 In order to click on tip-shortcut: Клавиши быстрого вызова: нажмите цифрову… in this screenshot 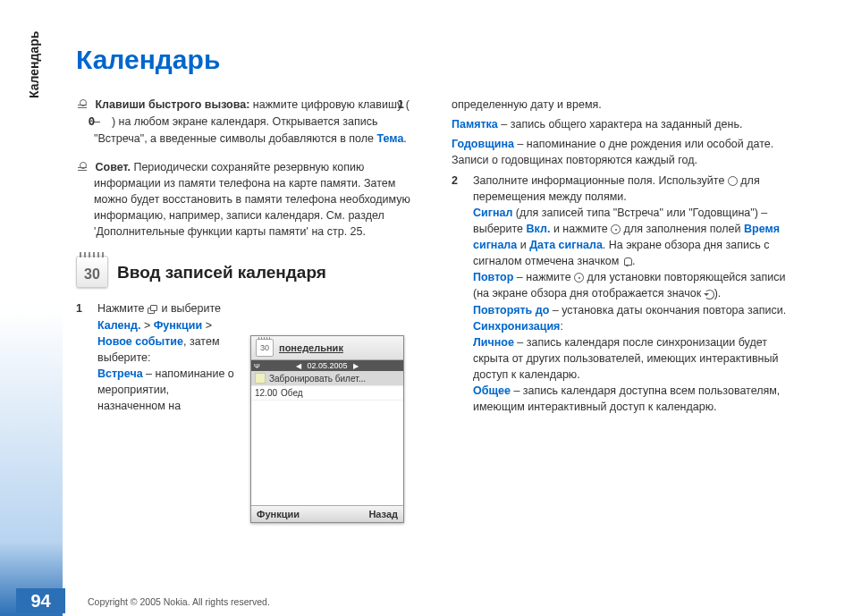, I will do `click(250, 122)`.